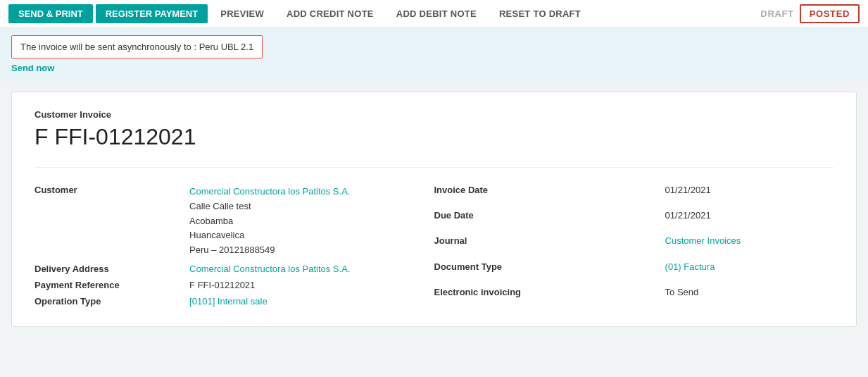  I want to click on due-date-value: 01/21/2021, so click(749, 220).